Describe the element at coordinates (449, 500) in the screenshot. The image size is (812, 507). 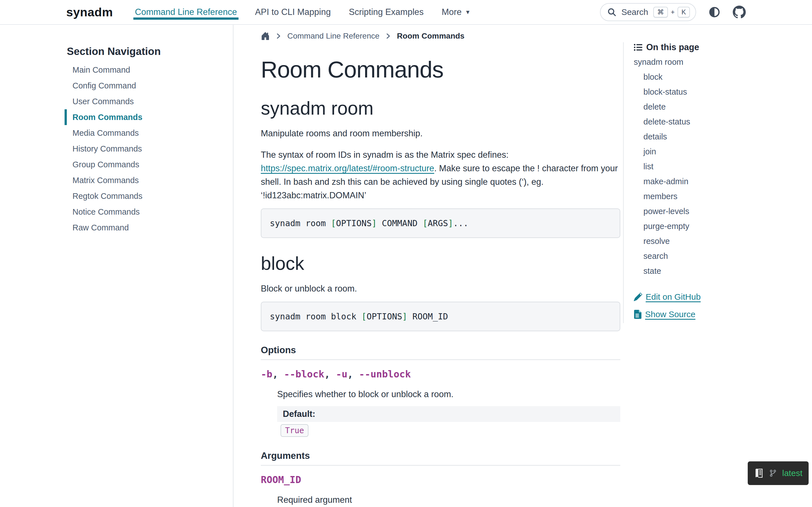
I see `argument-description: Required argument` at that location.